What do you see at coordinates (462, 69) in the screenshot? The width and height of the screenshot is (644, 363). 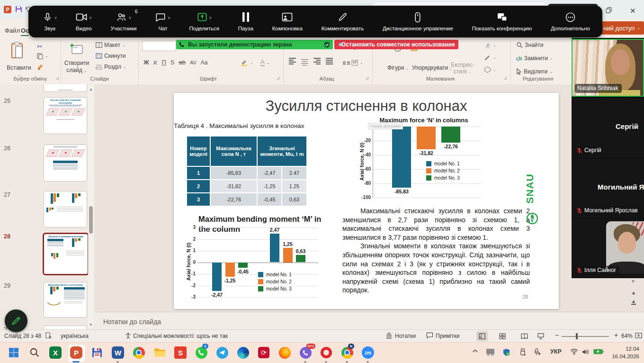 I see `quick-styles-button: Експрес-стилі ⌄` at bounding box center [462, 69].